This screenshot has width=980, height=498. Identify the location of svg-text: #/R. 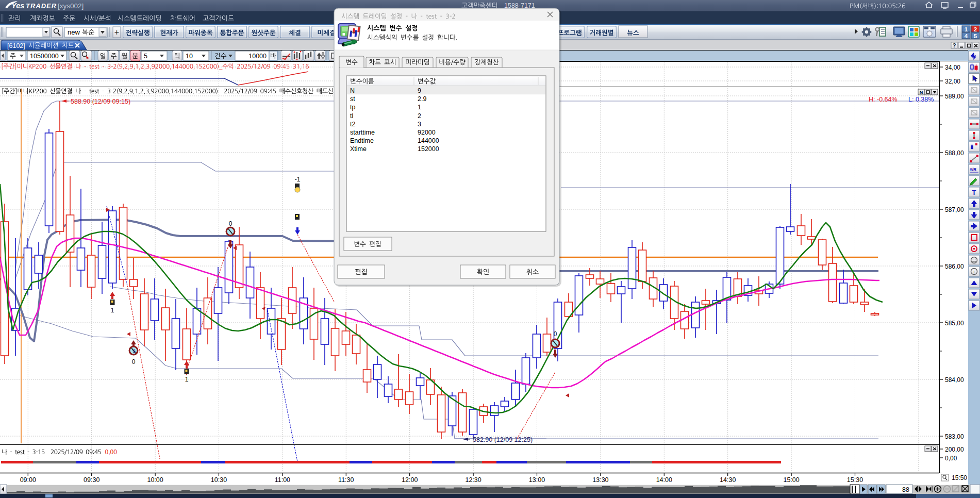
(973, 170).